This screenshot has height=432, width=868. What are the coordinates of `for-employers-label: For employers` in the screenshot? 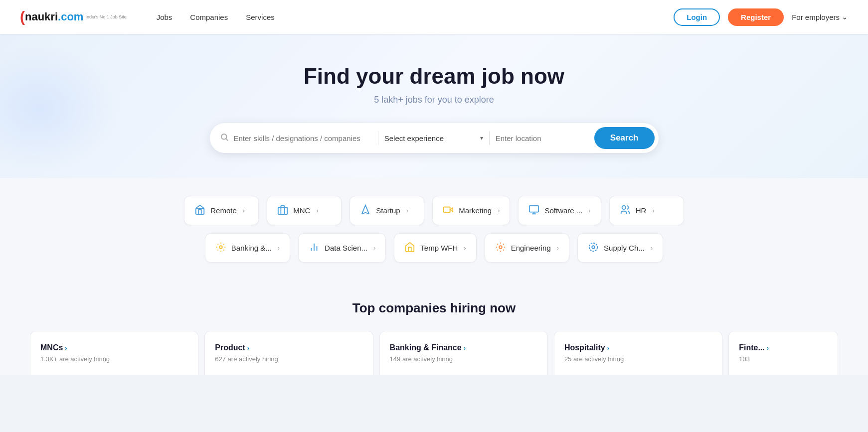 It's located at (816, 17).